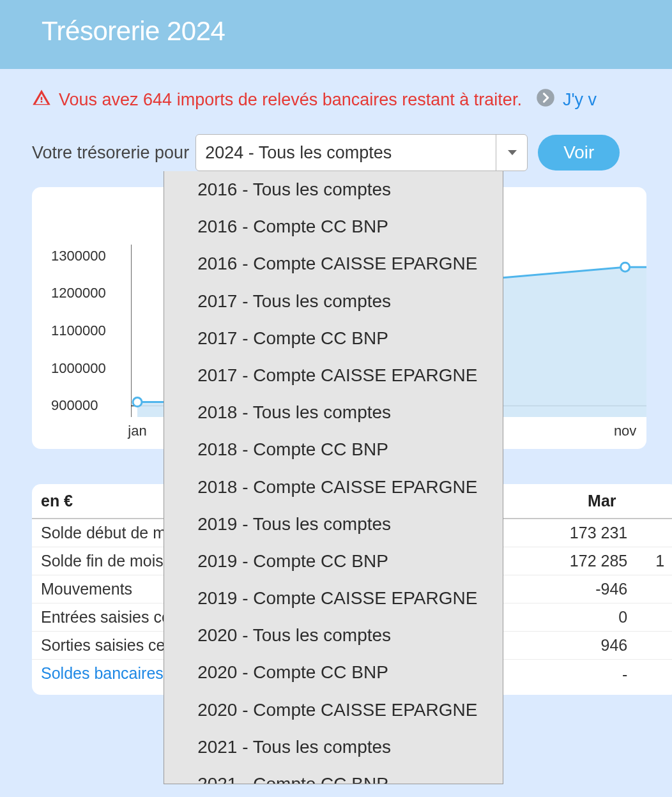  Describe the element at coordinates (362, 153) in the screenshot. I see `account-select-wrap: 2024 - Tous les comptes 2016 - Tous les …` at that location.